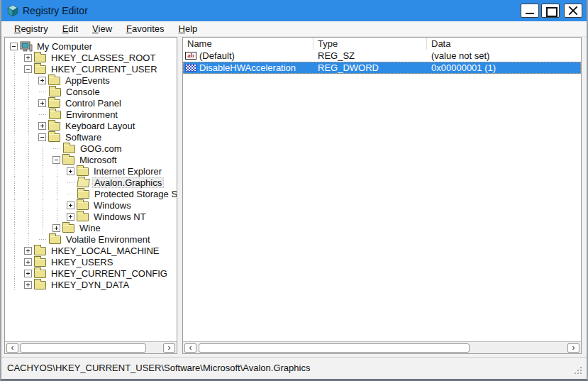 This screenshot has height=381, width=588. Describe the element at coordinates (93, 262) in the screenshot. I see `tree-item-hkey-users: HKEY_USERS` at that location.